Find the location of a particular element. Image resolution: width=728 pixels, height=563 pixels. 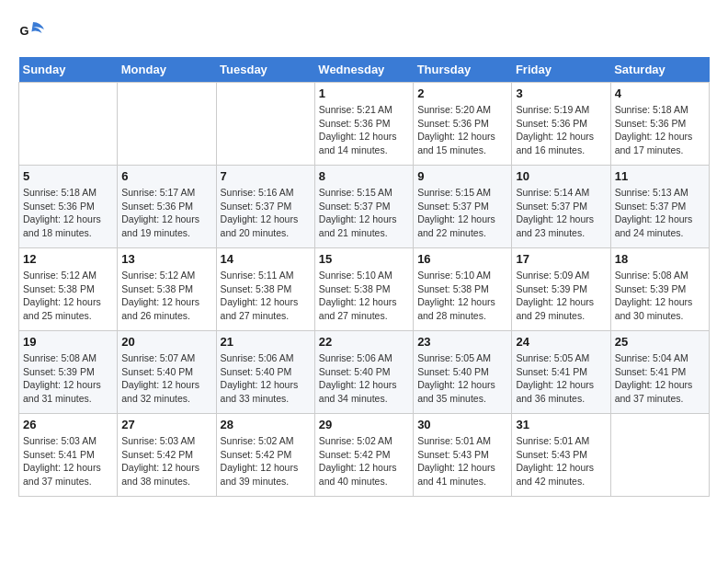

calendar-week-row: 12Sunrise: 5:12 AM Sunset: 5:38 PM Dayli… is located at coordinates (364, 290).